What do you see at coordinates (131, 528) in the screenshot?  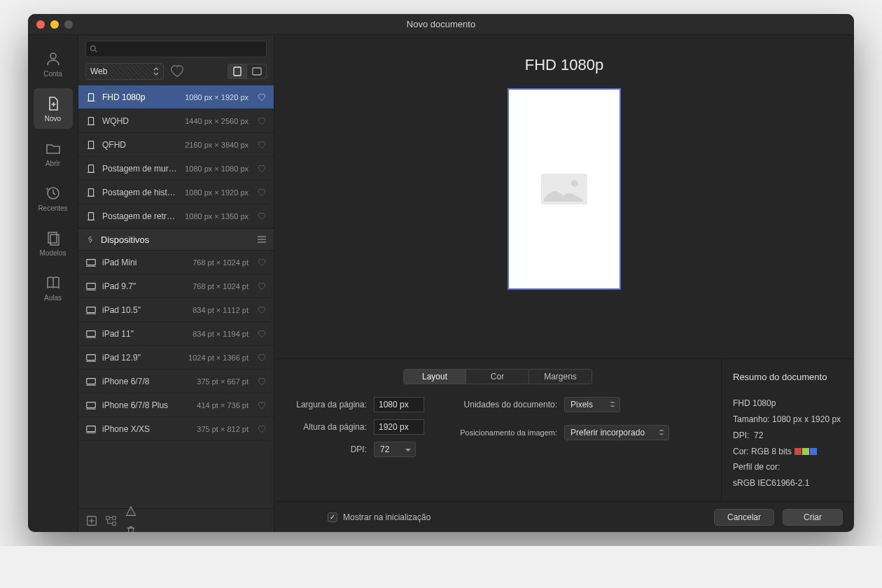 I see `delete-preset-icon` at bounding box center [131, 528].